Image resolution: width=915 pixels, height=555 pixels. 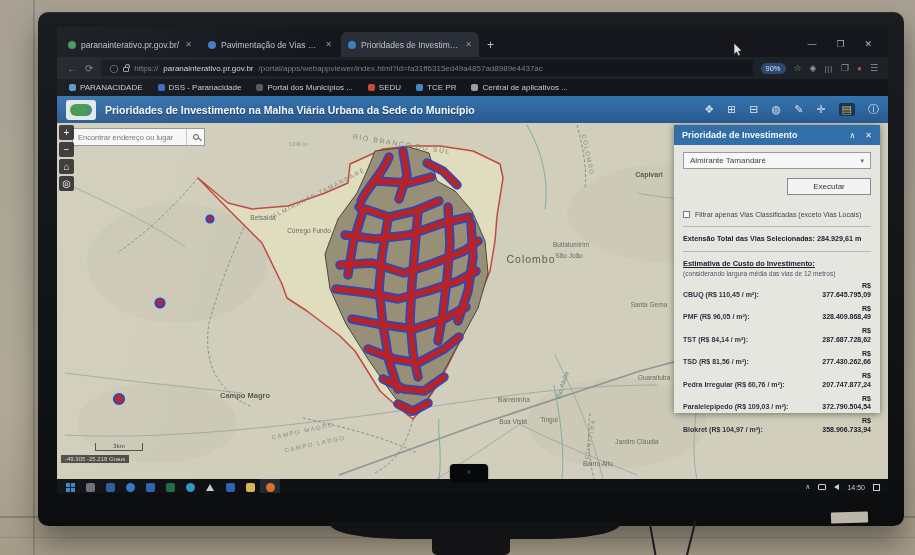 What do you see at coordinates (874, 68) in the screenshot?
I see `menu-icon: ☰` at bounding box center [874, 68].